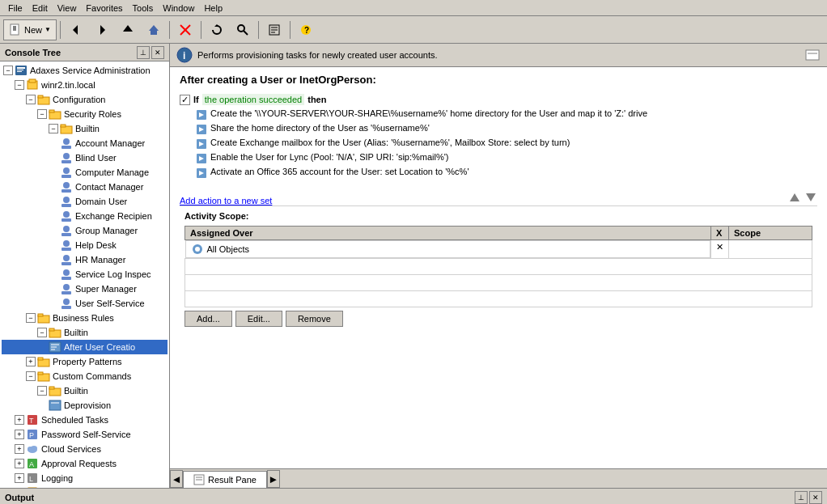 This screenshot has height=504, width=827. Describe the element at coordinates (306, 30) in the screenshot. I see `toolbar-btn-help: ?` at that location.